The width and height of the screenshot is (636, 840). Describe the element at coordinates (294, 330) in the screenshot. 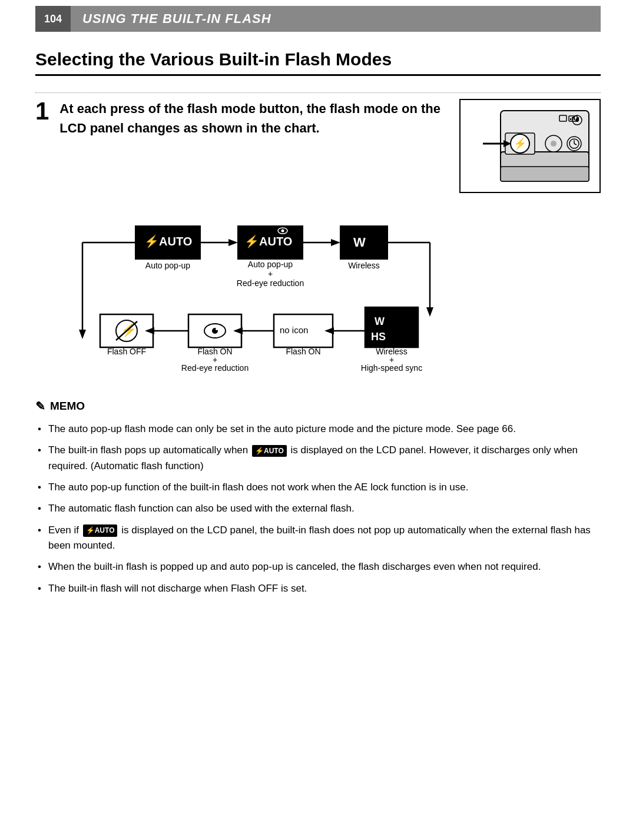

I see `svg-text: no icon` at that location.